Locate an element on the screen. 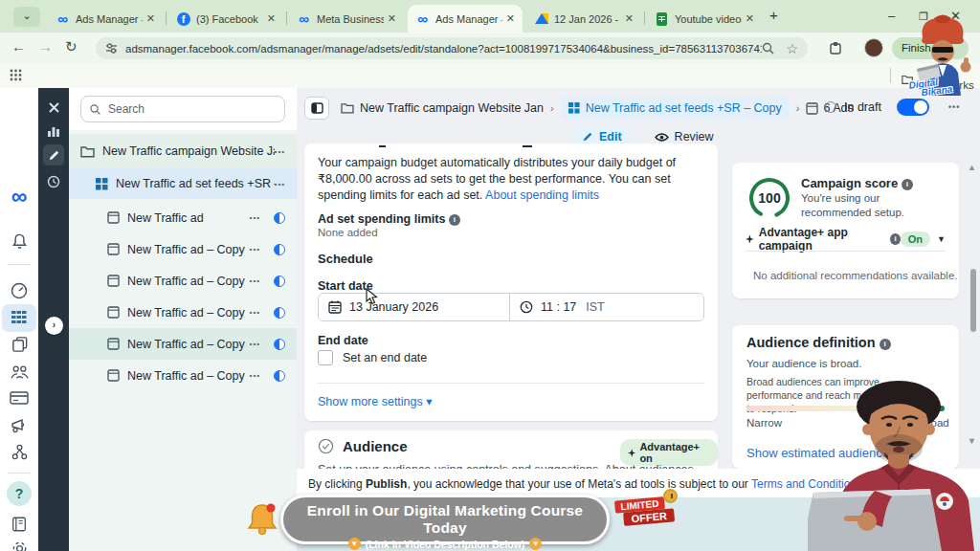 The width and height of the screenshot is (980, 551). audiences-people-icon is located at coordinates (19, 371).